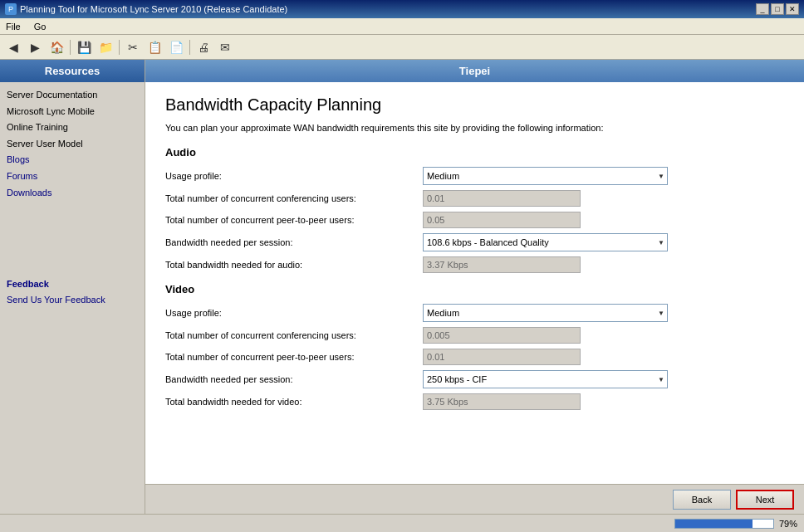 The image size is (804, 532). What do you see at coordinates (294, 242) in the screenshot?
I see `audio-bw-session-label: Bandwidth needed per session:` at bounding box center [294, 242].